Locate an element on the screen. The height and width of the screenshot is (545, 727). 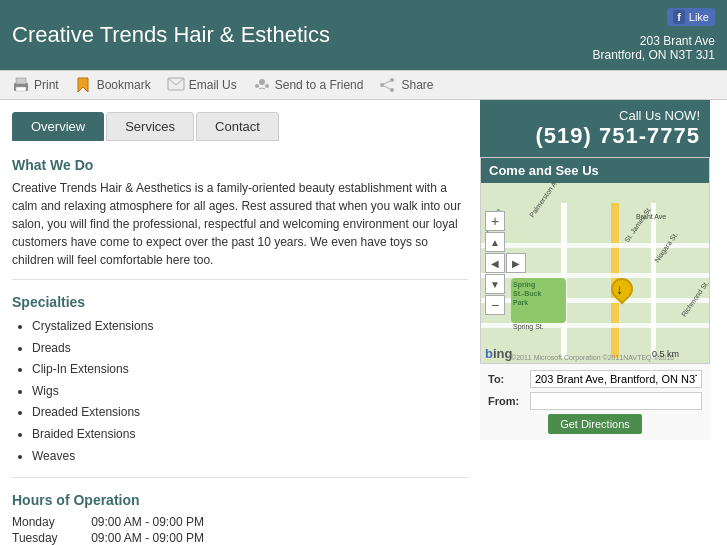
map-area: Road Aerial SpringSt.-BuckPark Spring St… is located at coordinates (595, 273).